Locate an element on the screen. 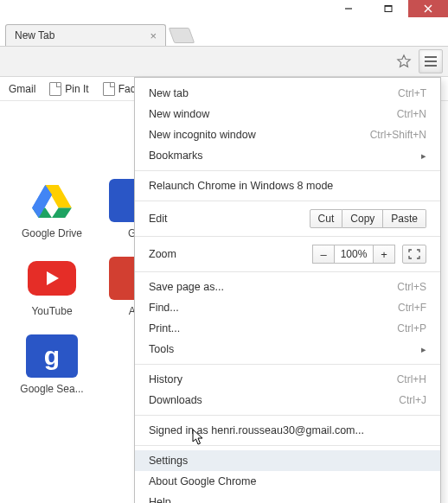 This screenshot has height=503, width=448. menu-item-help: Help is located at coordinates (287, 498).